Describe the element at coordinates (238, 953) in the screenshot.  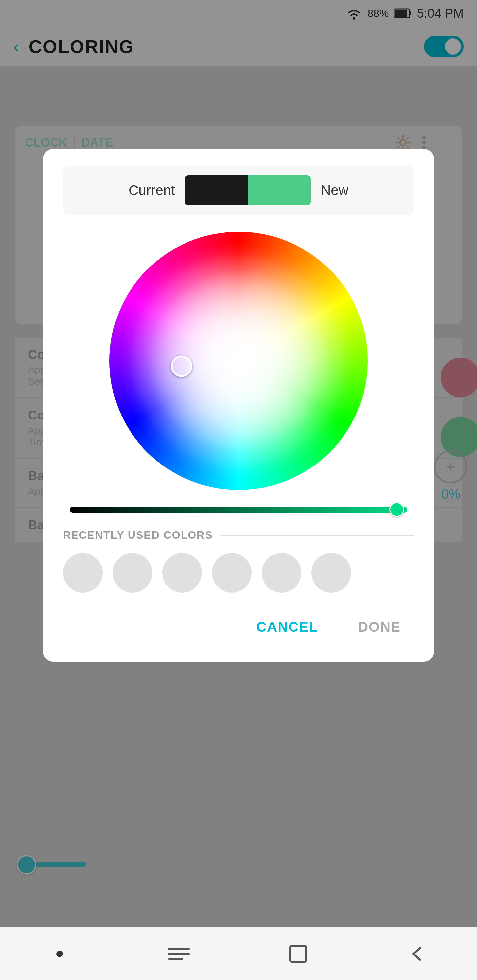
I see `bottom-nav` at that location.